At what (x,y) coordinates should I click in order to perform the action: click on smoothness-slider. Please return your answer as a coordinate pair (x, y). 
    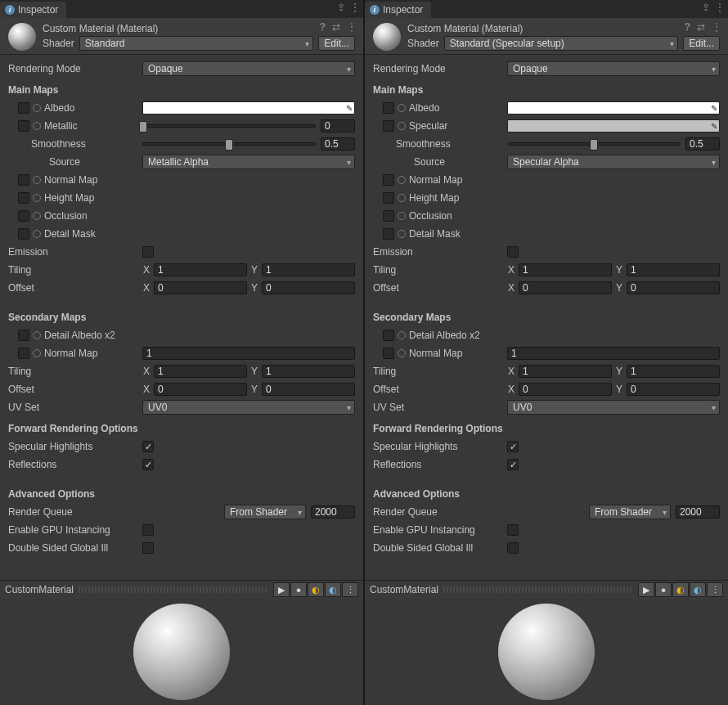
    Looking at the image, I should click on (229, 144).